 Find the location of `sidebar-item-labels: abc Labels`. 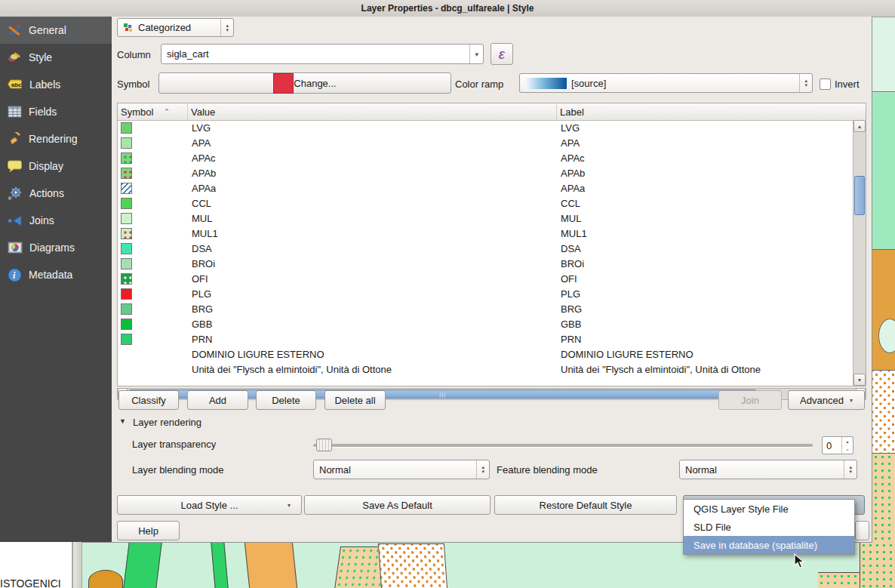

sidebar-item-labels: abc Labels is located at coordinates (56, 85).